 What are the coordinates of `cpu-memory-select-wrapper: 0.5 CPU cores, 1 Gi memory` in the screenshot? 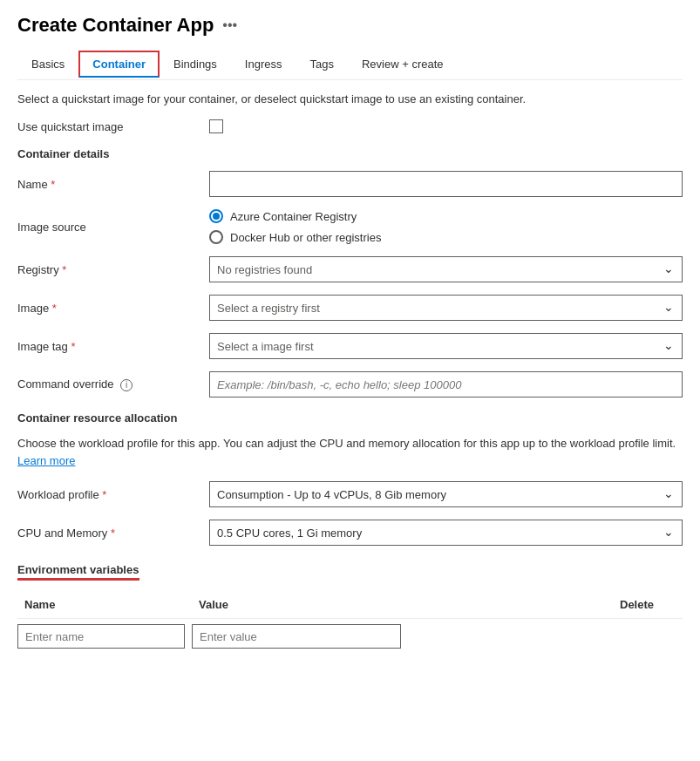 It's located at (446, 533).